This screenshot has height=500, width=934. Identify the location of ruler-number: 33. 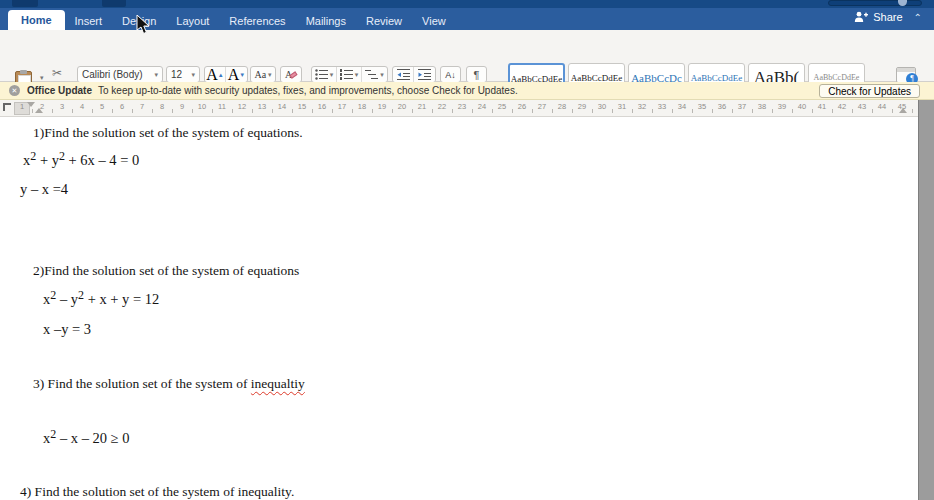
(662, 106).